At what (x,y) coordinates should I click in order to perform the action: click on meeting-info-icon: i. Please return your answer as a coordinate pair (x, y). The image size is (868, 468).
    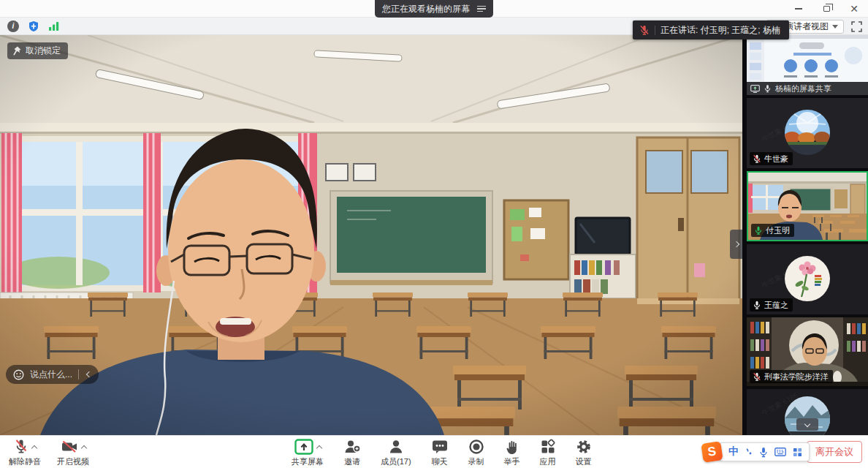
    Looking at the image, I should click on (13, 26).